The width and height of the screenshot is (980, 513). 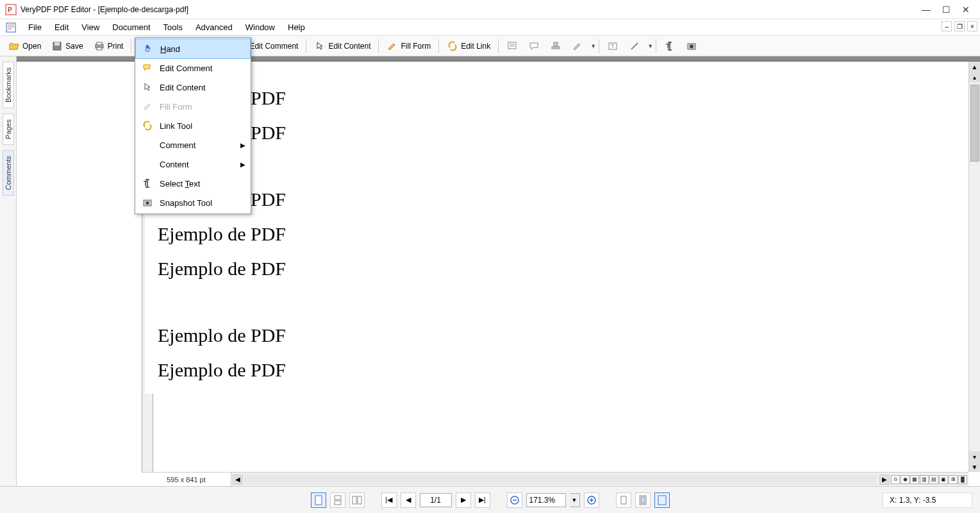 I want to click on prev-page-button: ◀, so click(x=408, y=500).